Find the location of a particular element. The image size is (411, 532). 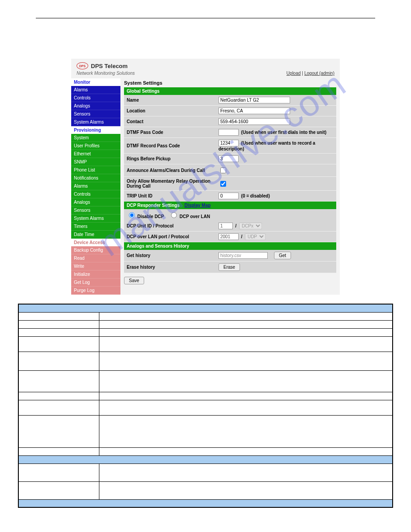

dps-logo-icon: DPS is located at coordinates (82, 66).